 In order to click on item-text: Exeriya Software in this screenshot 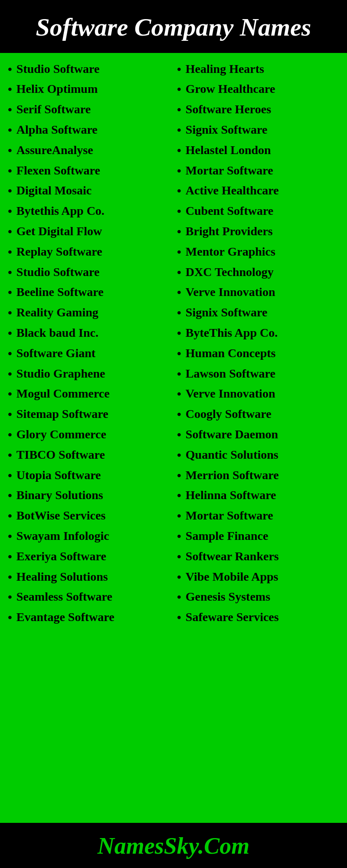, I will do `click(62, 556)`.